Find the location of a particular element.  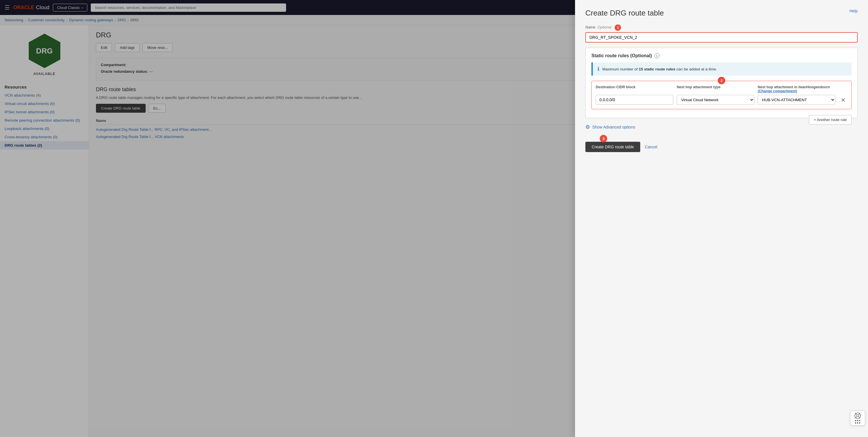

grid-icon is located at coordinates (858, 422).